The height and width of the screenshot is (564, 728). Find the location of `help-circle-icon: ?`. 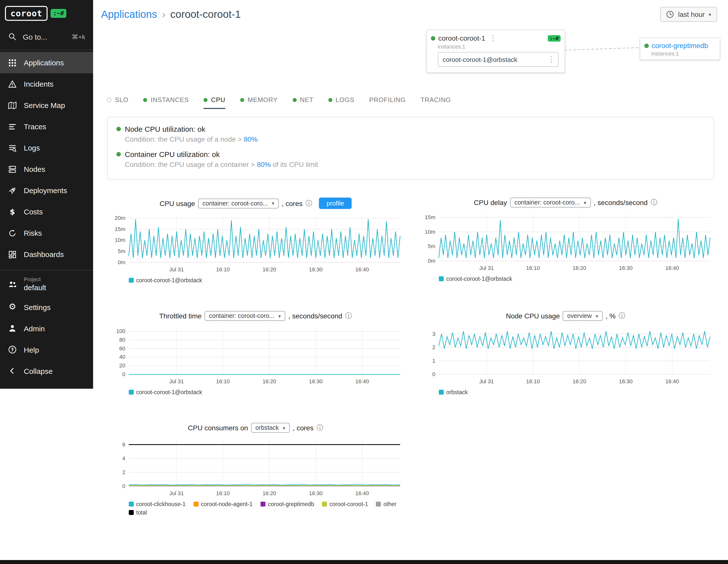

help-circle-icon: ? is located at coordinates (13, 349).